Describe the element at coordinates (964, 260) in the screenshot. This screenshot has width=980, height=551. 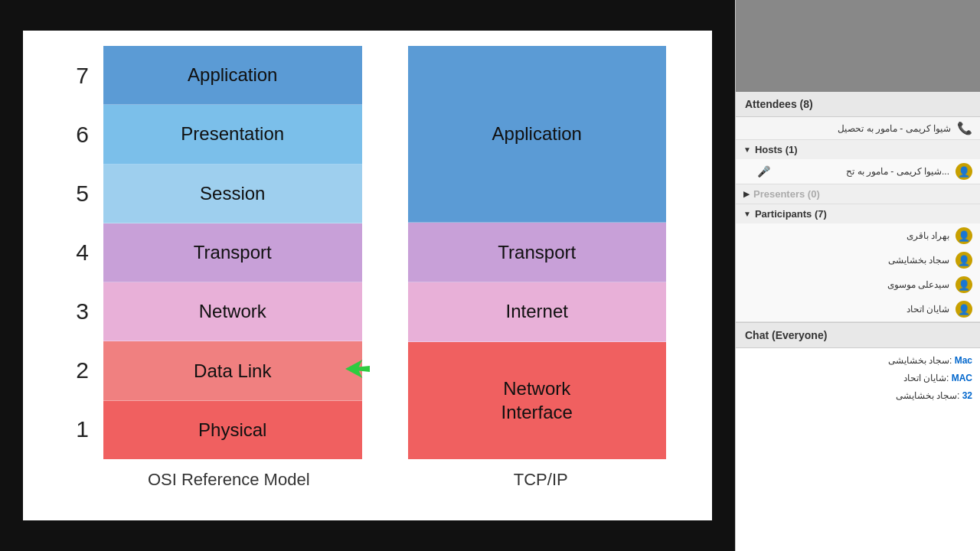
I see `participant-avatar-icon-2: 👤` at that location.